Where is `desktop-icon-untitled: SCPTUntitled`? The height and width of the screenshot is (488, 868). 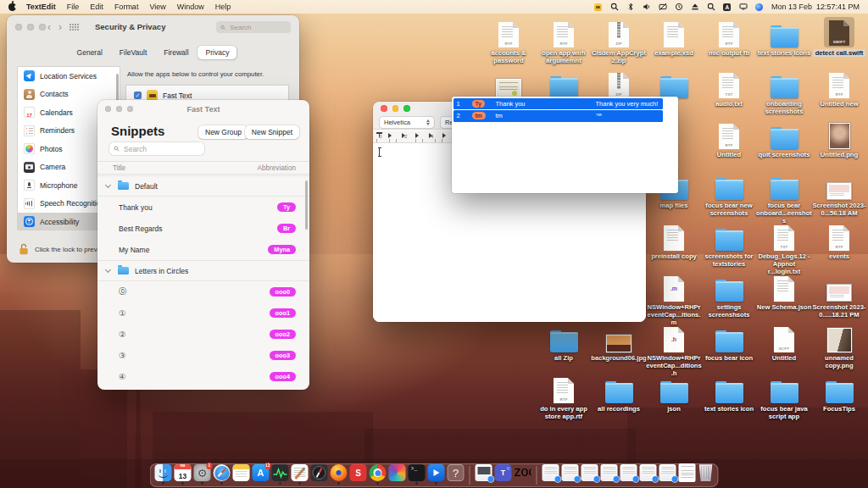 desktop-icon-untitled: SCPTUntitled is located at coordinates (784, 342).